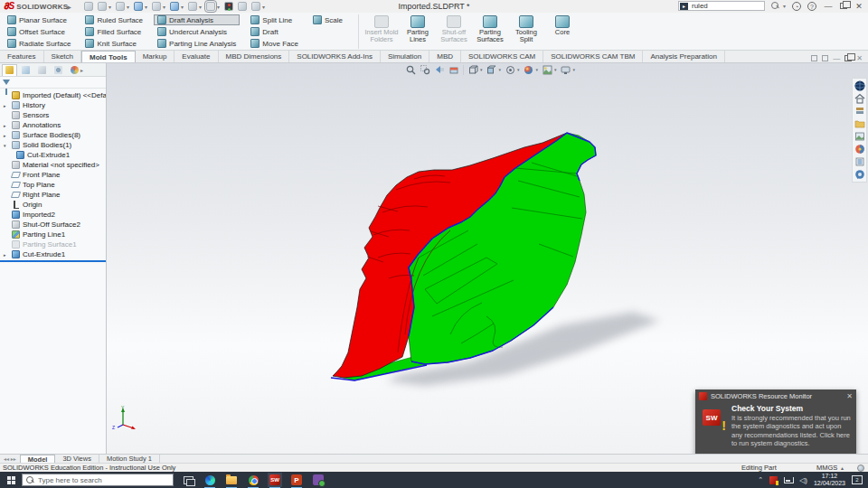  I want to click on taskbar-file-explorer, so click(231, 480).